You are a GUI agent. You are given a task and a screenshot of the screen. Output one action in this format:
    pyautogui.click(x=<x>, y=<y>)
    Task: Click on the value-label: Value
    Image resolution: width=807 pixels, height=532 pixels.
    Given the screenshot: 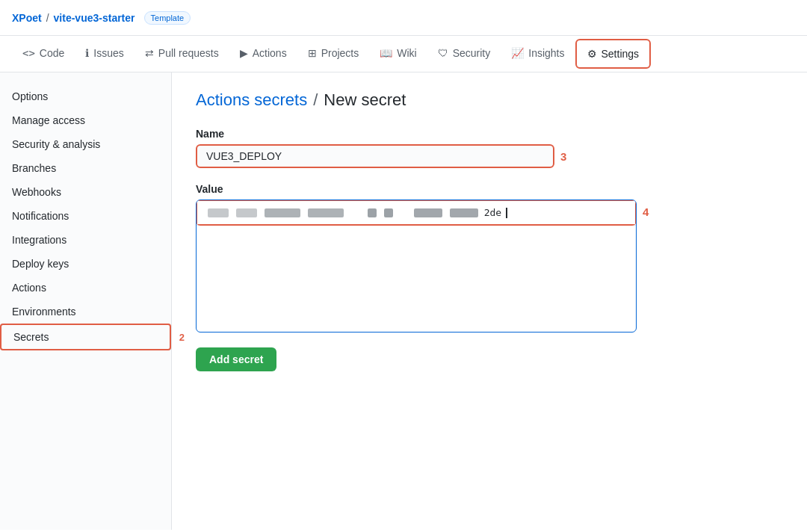 What is the action you would take?
    pyautogui.click(x=489, y=189)
    